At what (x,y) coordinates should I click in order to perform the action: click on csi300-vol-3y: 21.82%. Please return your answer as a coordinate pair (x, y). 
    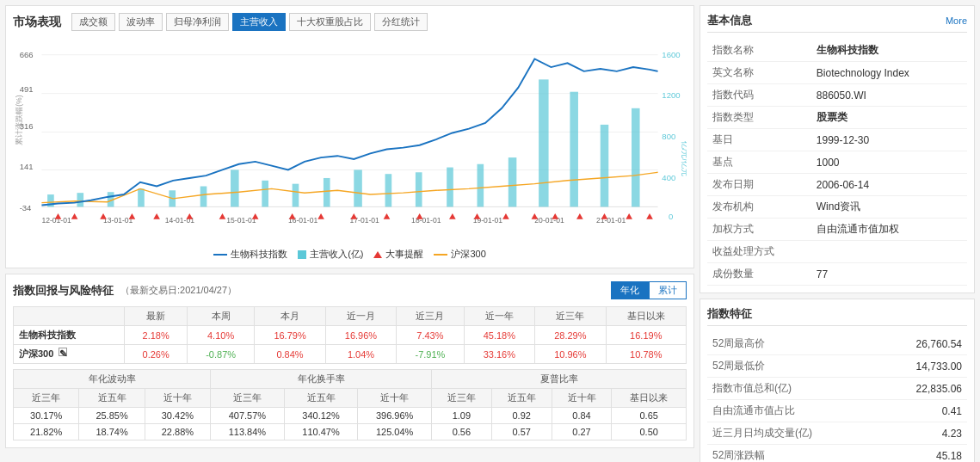
    Looking at the image, I should click on (46, 432).